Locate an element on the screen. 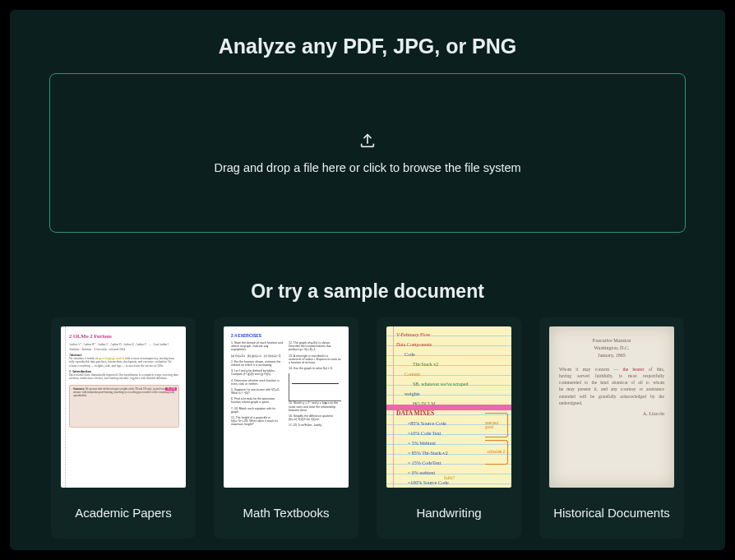 Image resolution: width=735 pixels, height=560 pixels. dropzone-instruction: Drag and drop a file here or click to br… is located at coordinates (367, 168).